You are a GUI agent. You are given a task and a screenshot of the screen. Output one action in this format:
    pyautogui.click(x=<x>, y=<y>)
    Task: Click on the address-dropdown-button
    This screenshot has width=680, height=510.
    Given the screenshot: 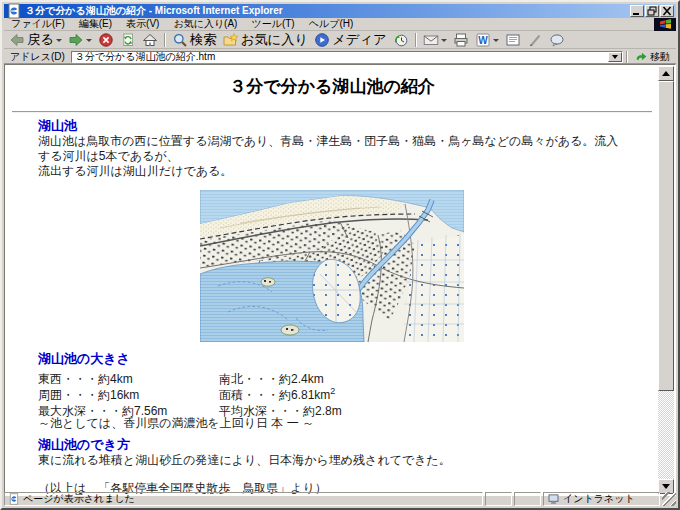 What is the action you would take?
    pyautogui.click(x=615, y=57)
    